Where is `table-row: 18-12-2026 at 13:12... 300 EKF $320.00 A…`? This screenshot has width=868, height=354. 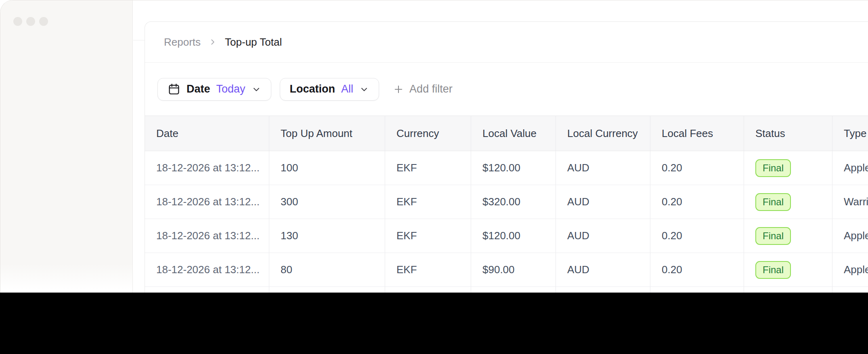
table-row: 18-12-2026 at 13:12... 300 EKF $320.00 A… is located at coordinates (506, 202).